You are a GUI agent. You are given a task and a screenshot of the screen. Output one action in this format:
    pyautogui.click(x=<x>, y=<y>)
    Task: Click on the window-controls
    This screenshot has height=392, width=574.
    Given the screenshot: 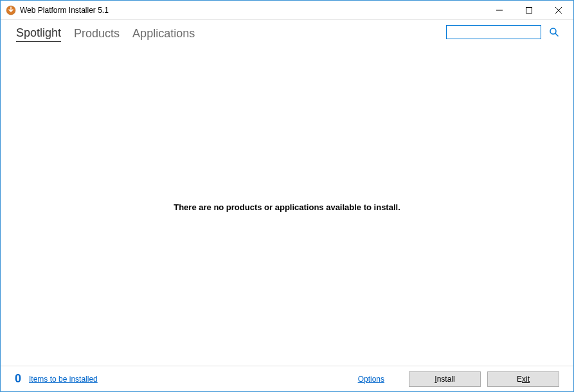 What is the action you would take?
    pyautogui.click(x=529, y=10)
    